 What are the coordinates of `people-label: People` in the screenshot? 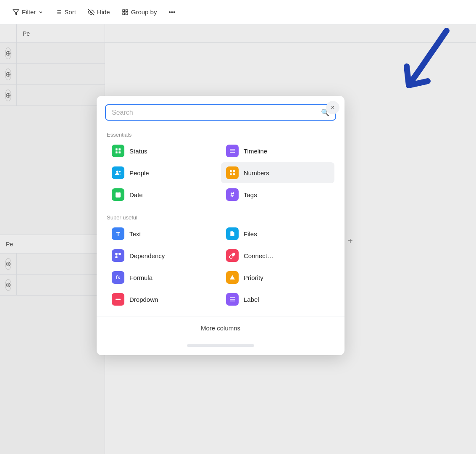 It's located at (139, 173).